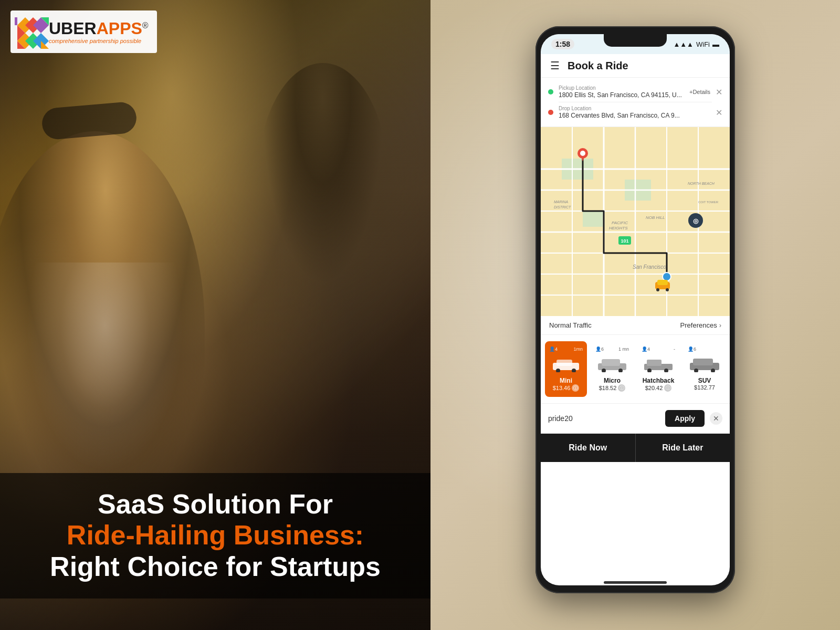 The height and width of the screenshot is (630, 840). What do you see at coordinates (618, 228) in the screenshot?
I see `svg-text: HEIGHTS` at bounding box center [618, 228].